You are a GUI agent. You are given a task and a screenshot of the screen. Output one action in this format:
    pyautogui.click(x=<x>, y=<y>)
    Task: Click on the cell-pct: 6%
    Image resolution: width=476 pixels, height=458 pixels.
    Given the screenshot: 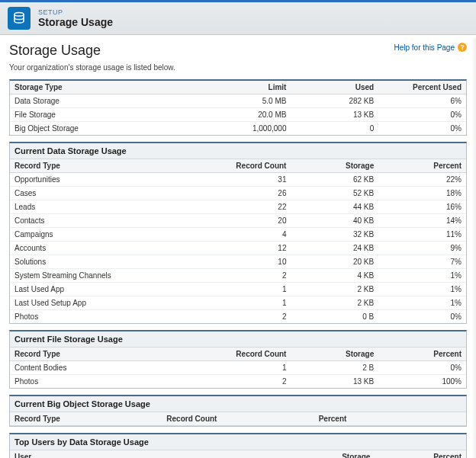 What is the action you would take?
    pyautogui.click(x=423, y=101)
    